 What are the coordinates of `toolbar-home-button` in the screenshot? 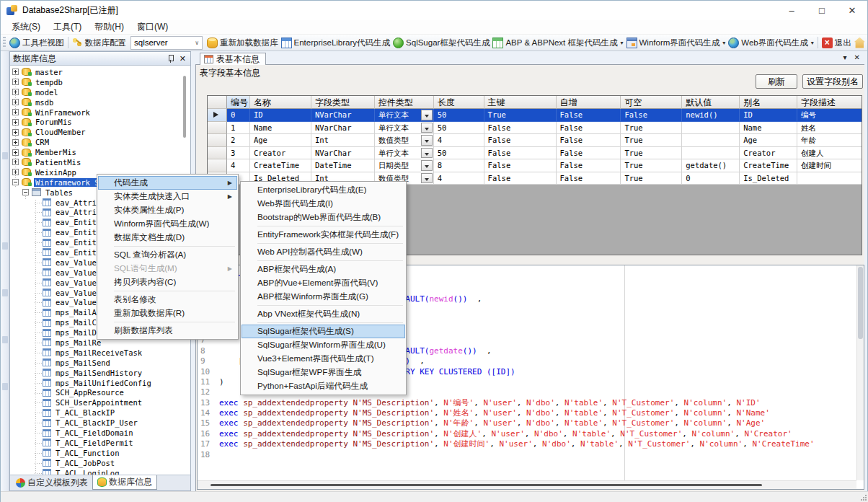 It's located at (859, 43).